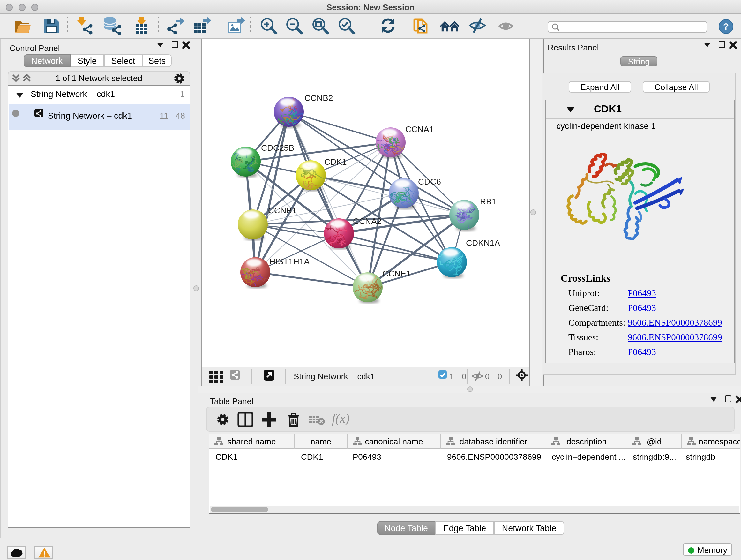 The height and width of the screenshot is (560, 741). What do you see at coordinates (289, 261) in the screenshot?
I see `svg-text: HIST1H1A` at bounding box center [289, 261].